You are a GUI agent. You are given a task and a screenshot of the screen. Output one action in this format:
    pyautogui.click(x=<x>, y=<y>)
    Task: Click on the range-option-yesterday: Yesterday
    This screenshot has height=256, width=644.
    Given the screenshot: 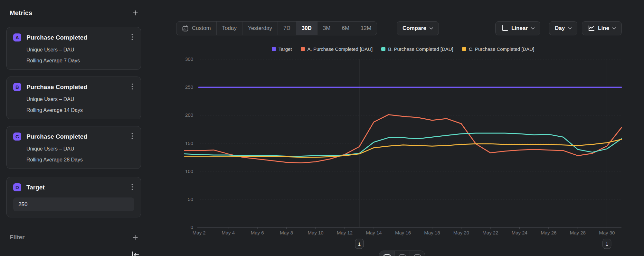 What is the action you would take?
    pyautogui.click(x=260, y=28)
    